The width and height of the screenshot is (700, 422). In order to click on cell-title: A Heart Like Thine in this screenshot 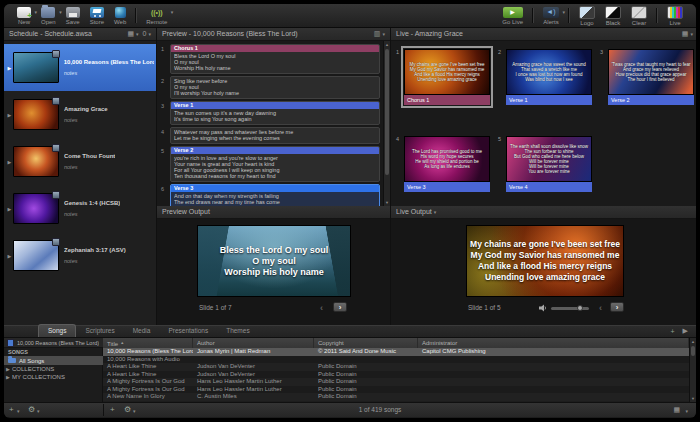, I will do `click(148, 375)`.